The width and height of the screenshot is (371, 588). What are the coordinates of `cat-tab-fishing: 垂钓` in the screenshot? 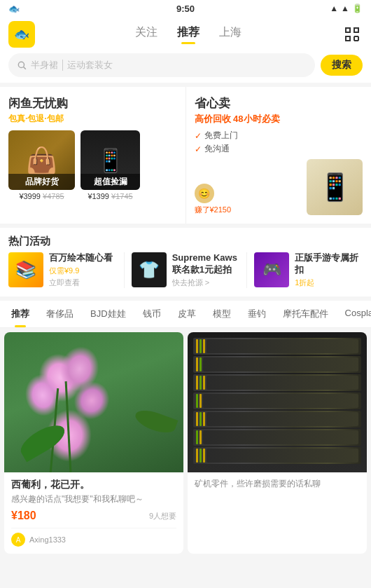 It's located at (257, 314).